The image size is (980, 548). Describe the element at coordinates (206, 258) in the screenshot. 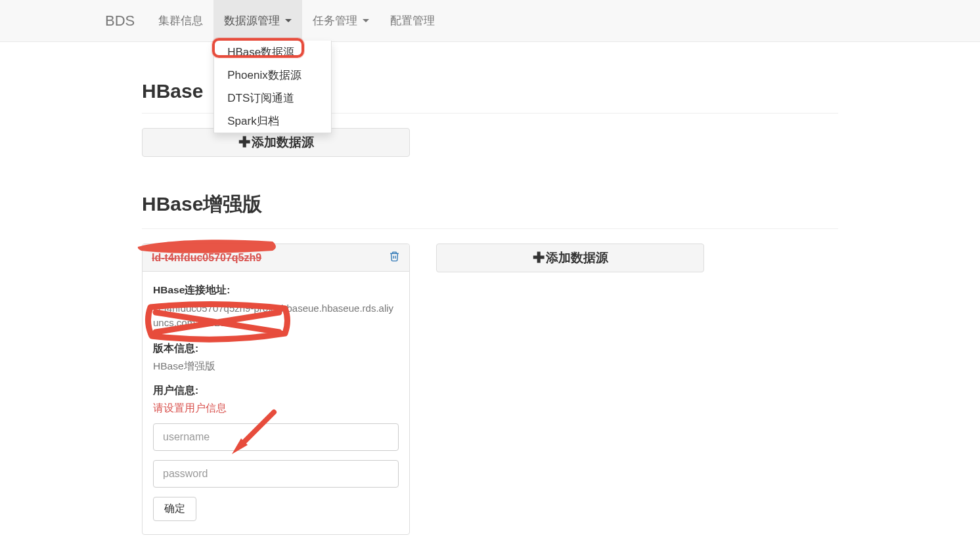

I see `datasource-name: ld-t4nfduc05707q5zh9` at that location.